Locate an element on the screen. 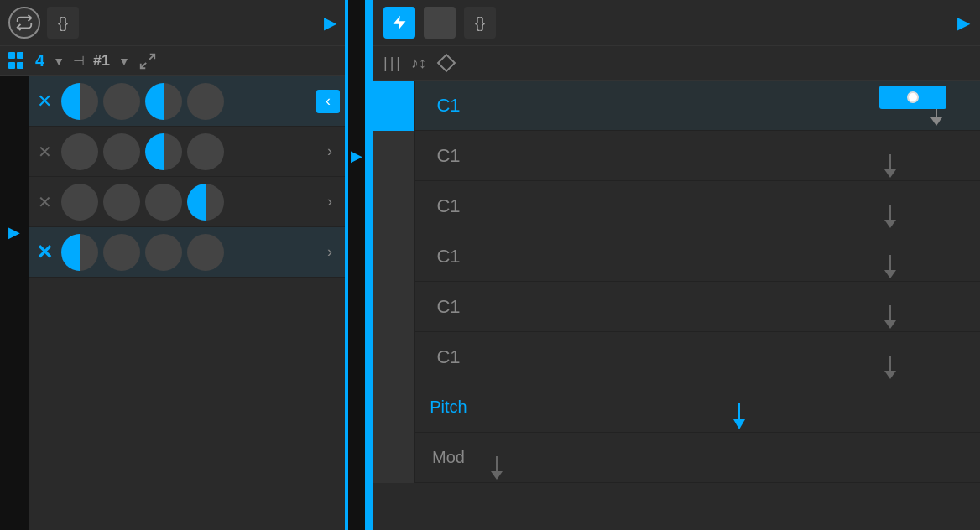 This screenshot has height=530, width=980. seq-row-1: ✕ ‹ is located at coordinates (187, 101).